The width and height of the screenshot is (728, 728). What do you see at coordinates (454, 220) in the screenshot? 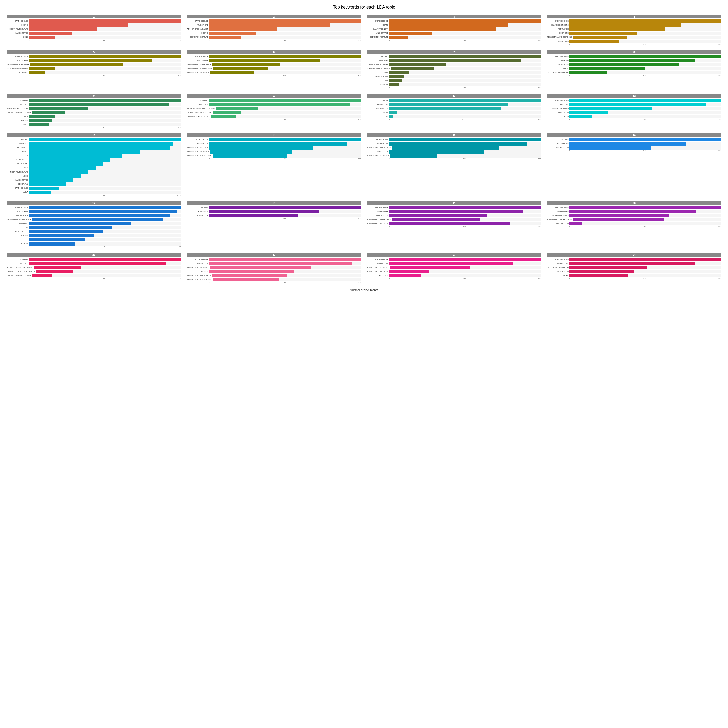
I see `bar-row: ATMOSPHERIC WATER VAPOR` at bounding box center [454, 220].